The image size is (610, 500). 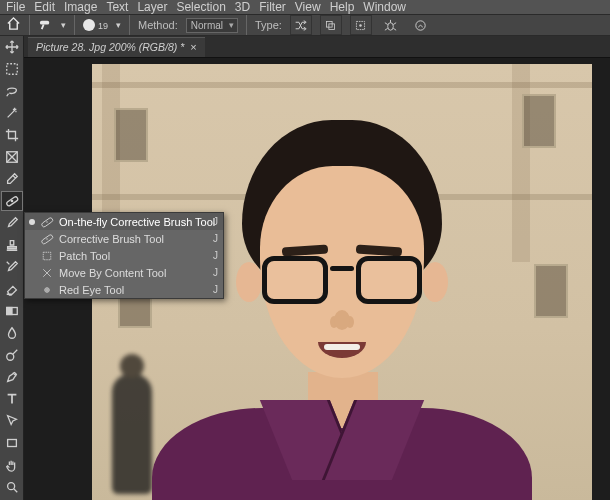 I want to click on type-label: Type:, so click(x=268, y=25).